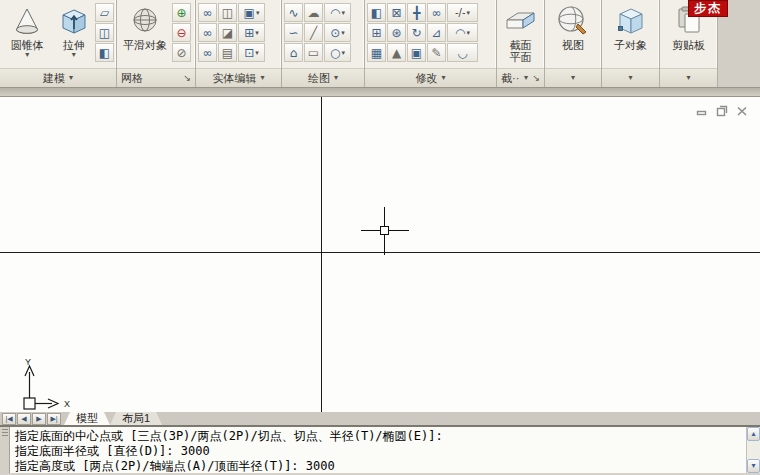 Image resolution: width=760 pixels, height=475 pixels. I want to click on subobject-button-label: 子对象, so click(630, 45).